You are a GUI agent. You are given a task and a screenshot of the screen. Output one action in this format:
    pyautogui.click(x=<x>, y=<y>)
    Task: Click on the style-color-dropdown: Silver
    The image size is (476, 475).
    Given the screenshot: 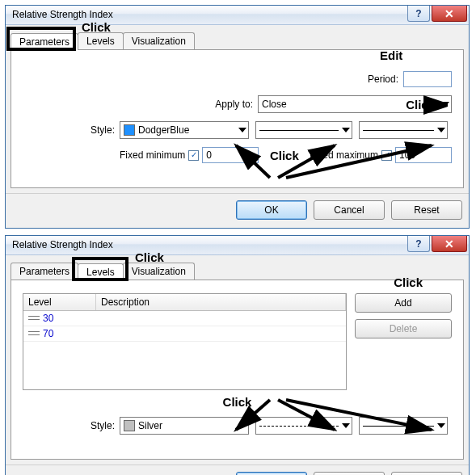 What is the action you would take?
    pyautogui.click(x=184, y=426)
    